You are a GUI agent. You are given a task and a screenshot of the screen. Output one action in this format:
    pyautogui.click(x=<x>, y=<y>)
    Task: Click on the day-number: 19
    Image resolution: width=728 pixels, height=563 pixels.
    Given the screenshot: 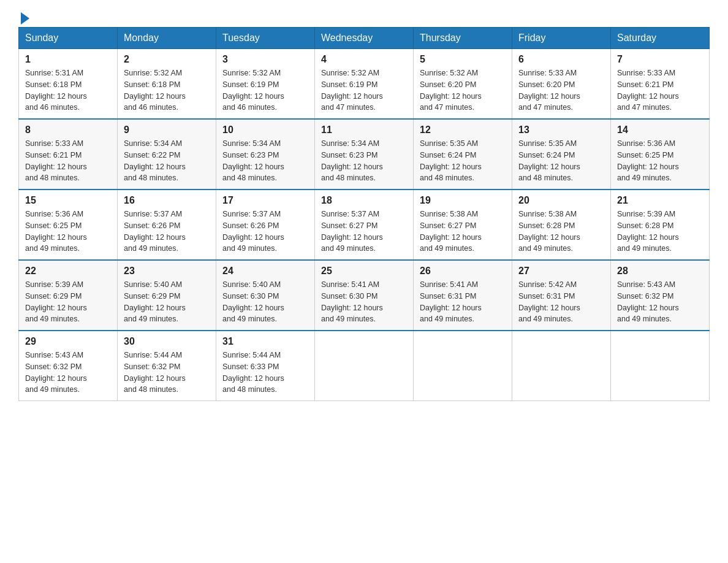 What is the action you would take?
    pyautogui.click(x=463, y=201)
    